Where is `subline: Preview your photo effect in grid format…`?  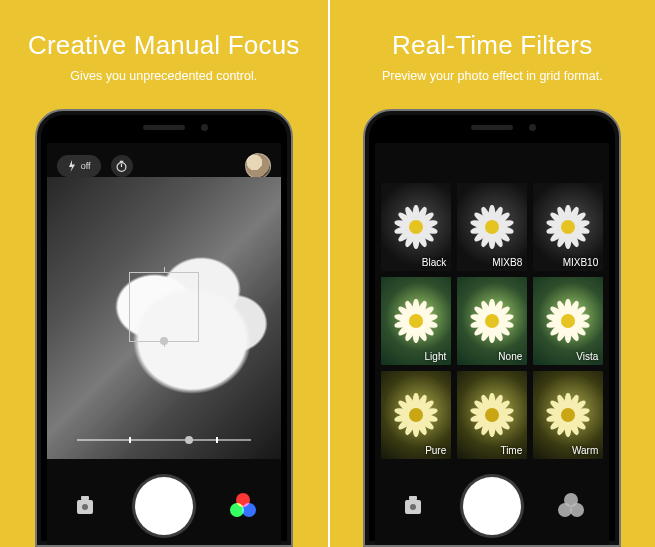
subline: Preview your photo effect in grid format… is located at coordinates (492, 76).